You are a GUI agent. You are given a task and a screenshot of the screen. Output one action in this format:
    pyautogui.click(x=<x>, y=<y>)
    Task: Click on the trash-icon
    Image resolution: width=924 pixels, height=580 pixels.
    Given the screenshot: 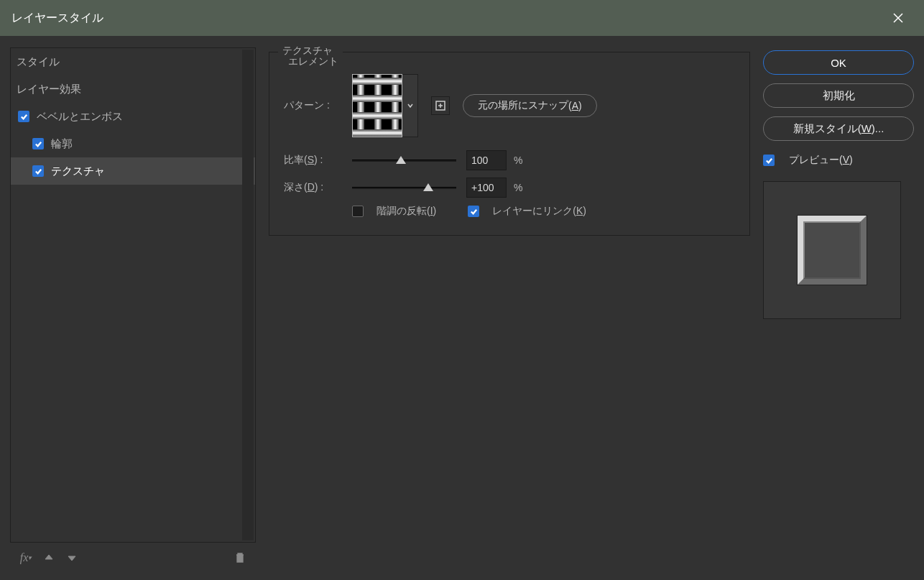 What is the action you would take?
    pyautogui.click(x=240, y=558)
    